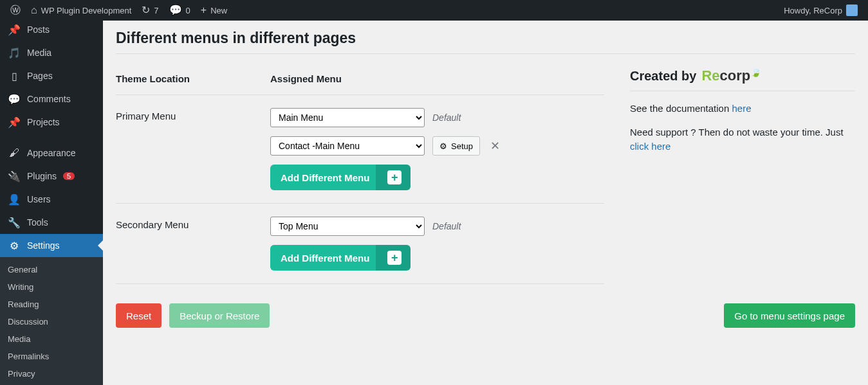  What do you see at coordinates (14, 199) in the screenshot?
I see `user-icon: 👤` at bounding box center [14, 199].